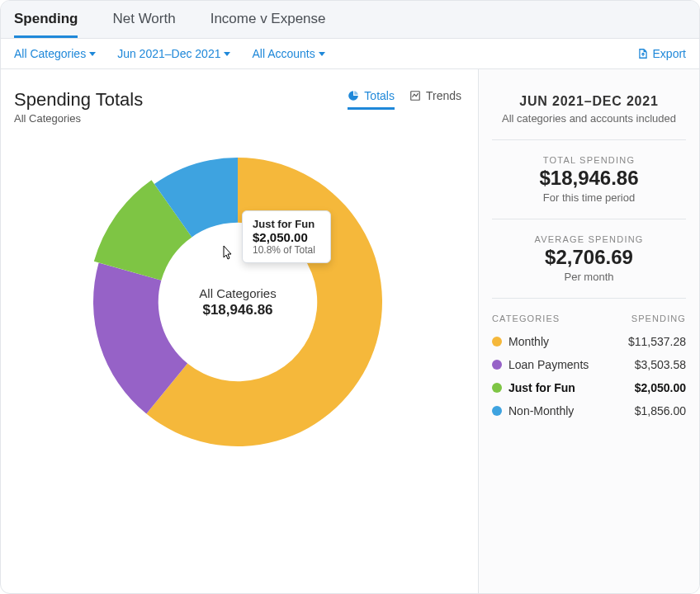 This screenshot has width=700, height=594. I want to click on tab-income-v-expense: Income v Expense, so click(268, 25).